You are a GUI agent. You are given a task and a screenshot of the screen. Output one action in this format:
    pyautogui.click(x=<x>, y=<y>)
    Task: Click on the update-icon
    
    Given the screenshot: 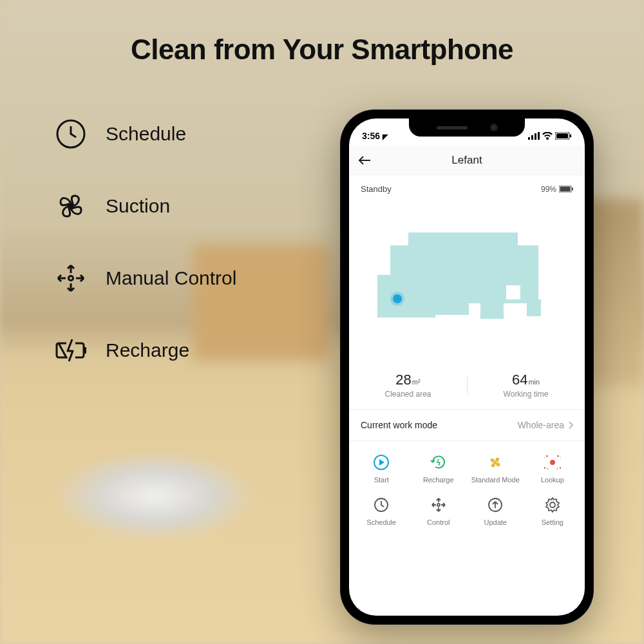 What is the action you would take?
    pyautogui.click(x=495, y=505)
    